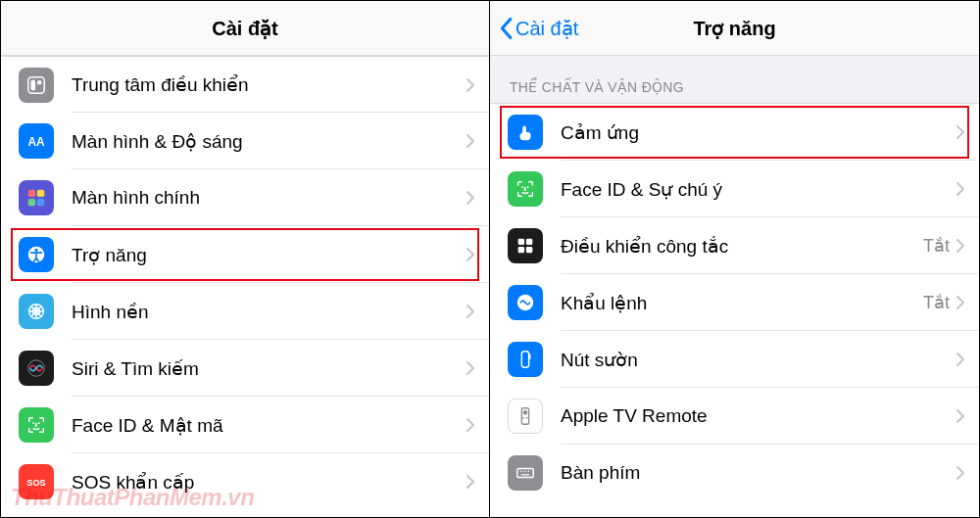  I want to click on left-header: Cài đặt, so click(245, 28).